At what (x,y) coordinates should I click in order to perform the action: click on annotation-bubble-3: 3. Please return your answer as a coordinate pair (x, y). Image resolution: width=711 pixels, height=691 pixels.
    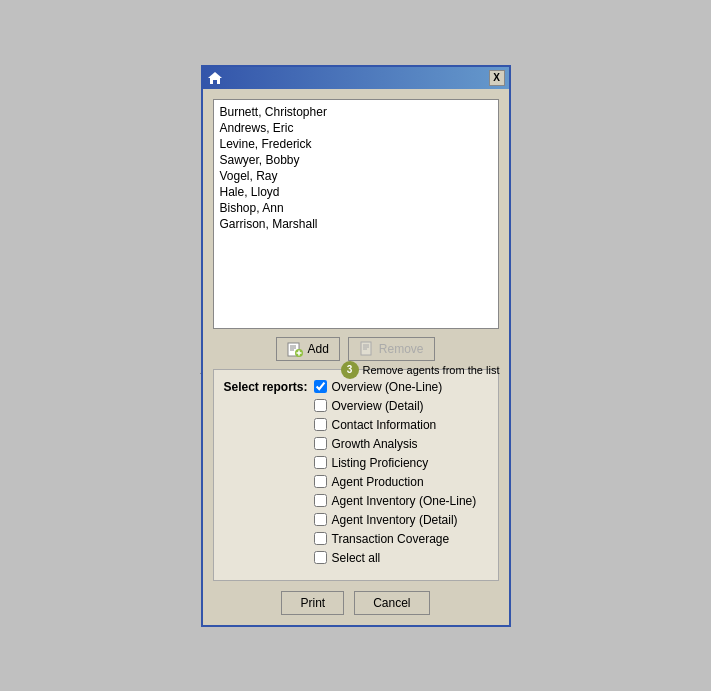
    Looking at the image, I should click on (350, 370).